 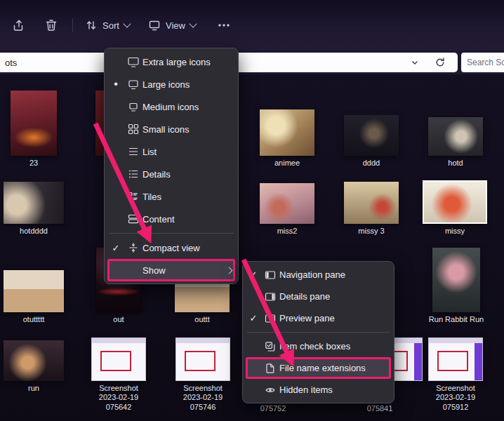 I want to click on file-label: out, so click(x=119, y=320).